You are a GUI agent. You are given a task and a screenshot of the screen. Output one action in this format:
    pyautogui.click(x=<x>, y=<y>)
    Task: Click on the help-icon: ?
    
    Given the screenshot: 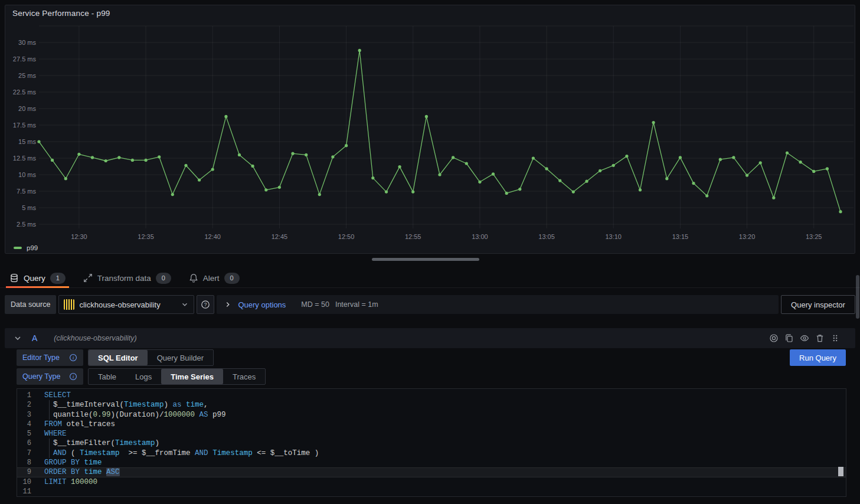 What is the action you would take?
    pyautogui.click(x=205, y=305)
    